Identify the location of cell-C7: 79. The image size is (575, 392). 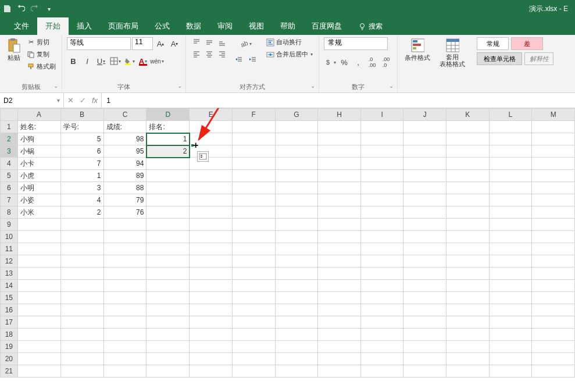
(125, 200).